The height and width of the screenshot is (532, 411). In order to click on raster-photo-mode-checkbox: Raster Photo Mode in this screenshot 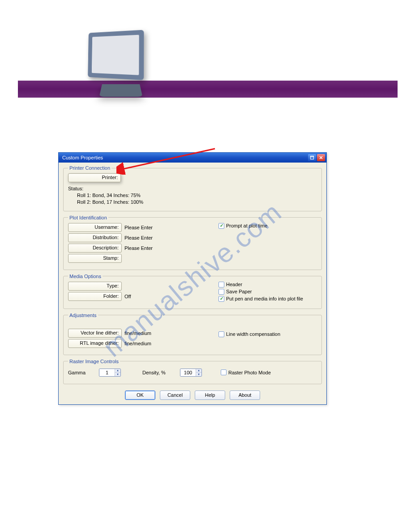, I will do `click(246, 373)`.